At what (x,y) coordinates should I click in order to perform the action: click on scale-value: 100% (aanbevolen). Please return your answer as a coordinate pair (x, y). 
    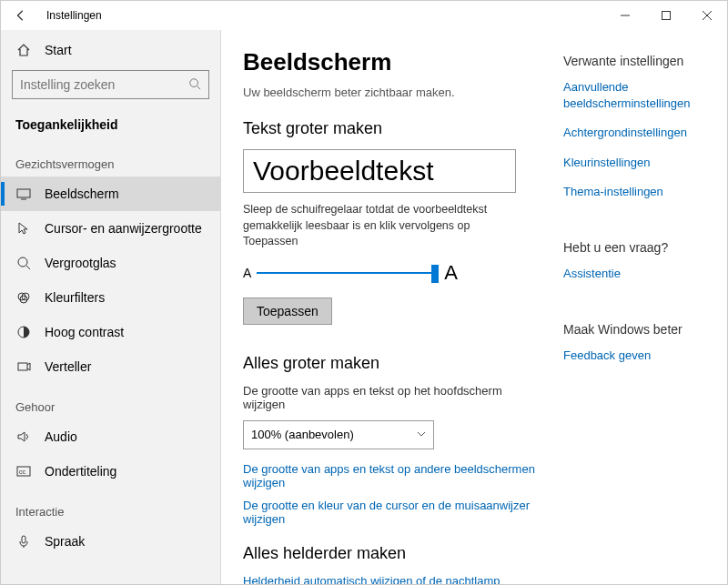
    Looking at the image, I should click on (302, 435).